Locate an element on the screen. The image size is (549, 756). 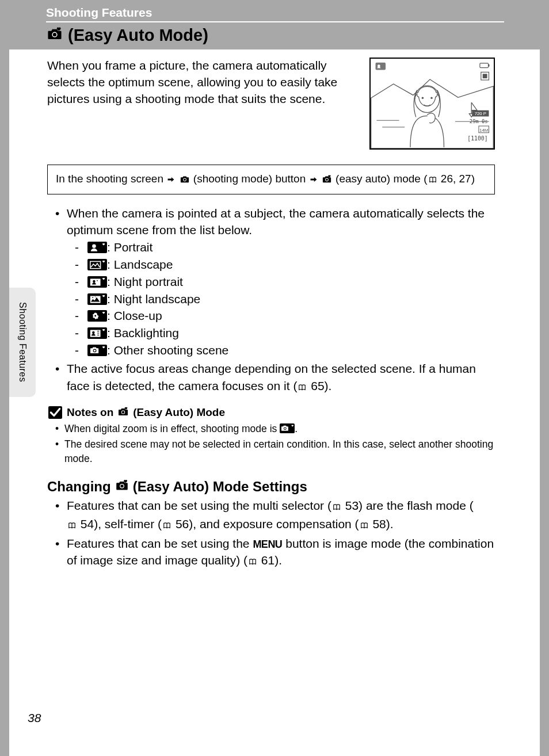
gray-header: Shooting Features (Easy Auto Mode) is located at coordinates (274, 25).